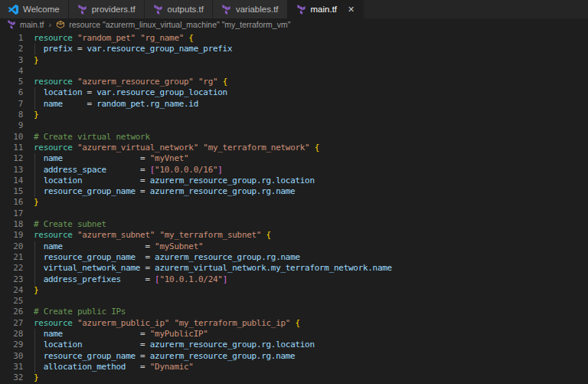  I want to click on line-number: 25, so click(11, 301).